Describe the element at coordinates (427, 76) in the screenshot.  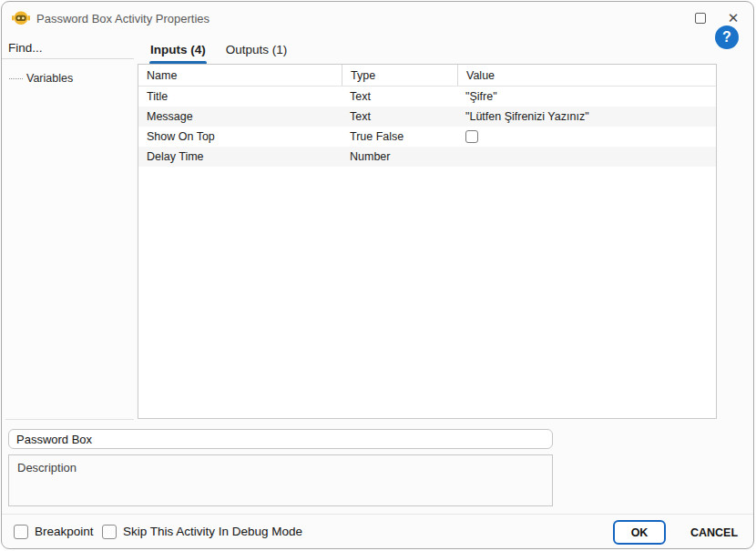
I see `table-header: Name Type Value` at that location.